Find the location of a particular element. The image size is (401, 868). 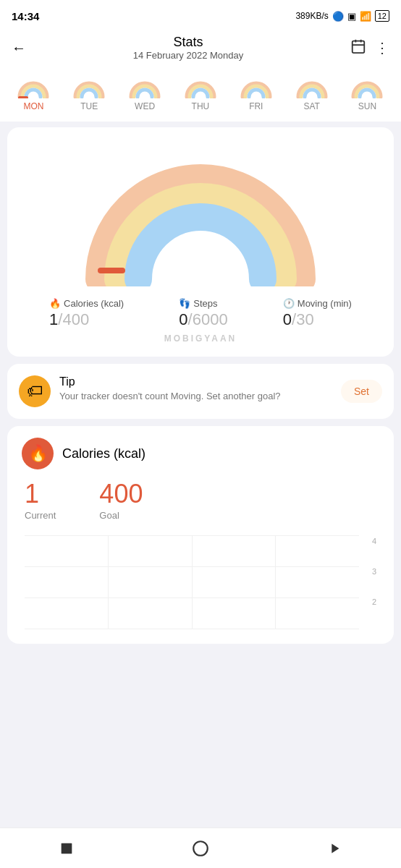

status-right: 389KB/s 🔵 ▣ 📶 12 is located at coordinates (342, 16).